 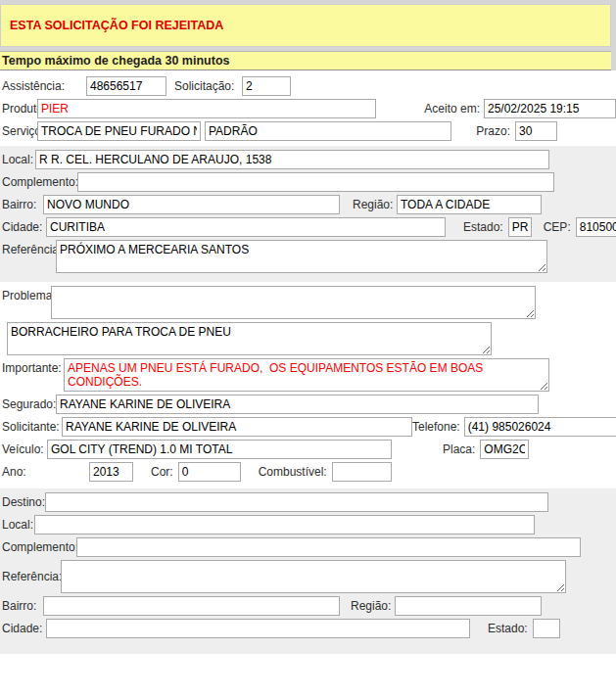 What do you see at coordinates (117, 25) in the screenshot?
I see `rejected-banner-text: ESTA SOLICITAÇÃO FOI REJEITADA` at bounding box center [117, 25].